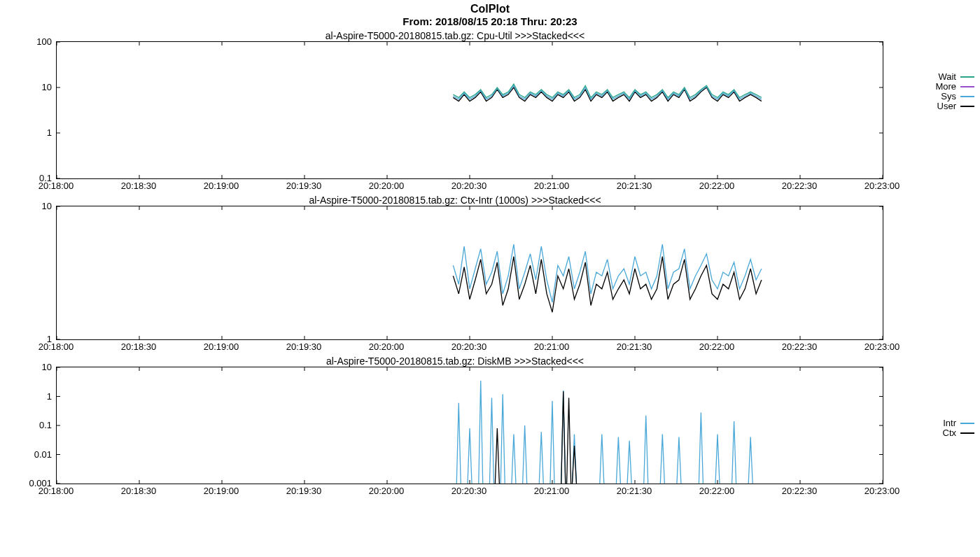 The image size is (980, 557). I want to click on legend-label: Wait, so click(947, 77).